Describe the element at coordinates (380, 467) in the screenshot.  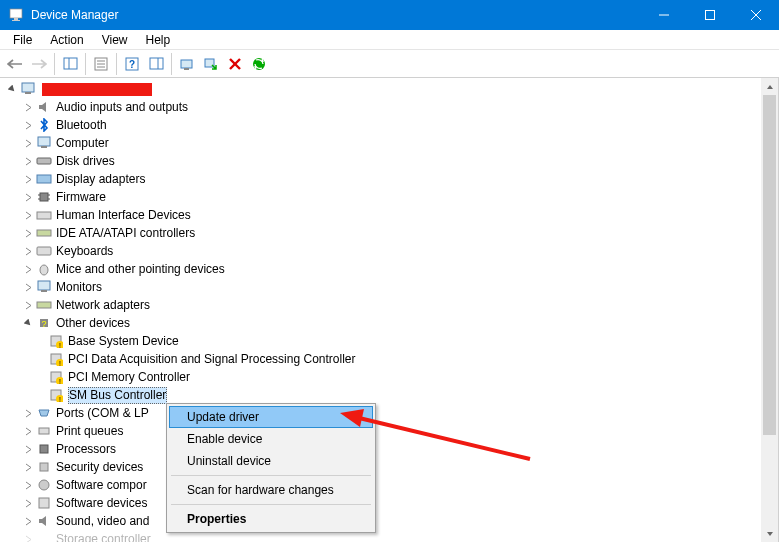
I see `tree-item-security: Security devices` at that location.